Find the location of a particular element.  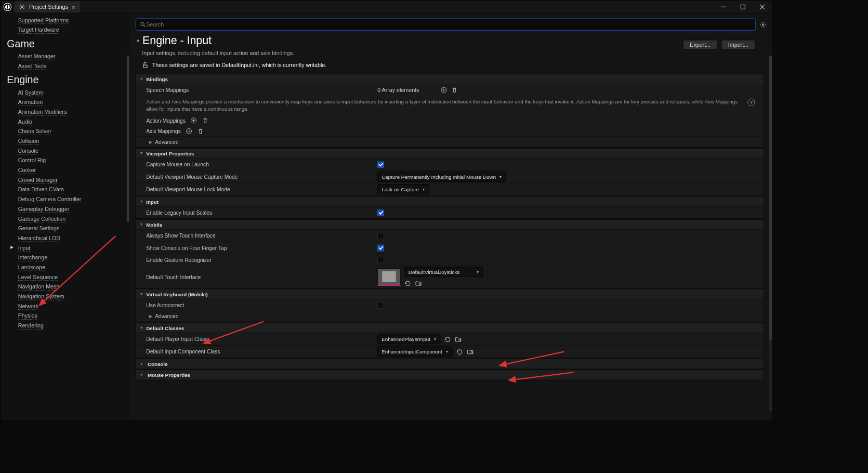

section-default-classes: ▼Default Classes is located at coordinates (450, 327).